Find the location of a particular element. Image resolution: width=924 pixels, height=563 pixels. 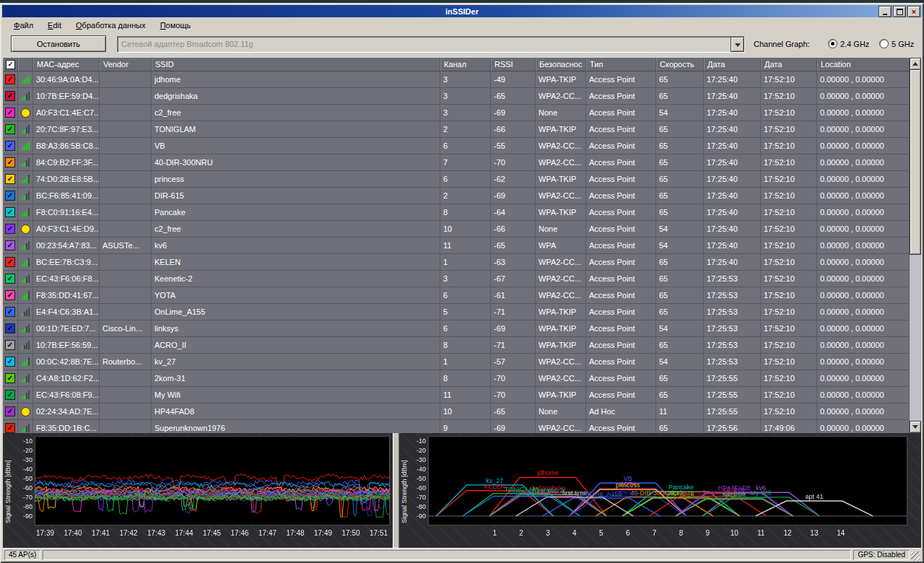

table-row: ✓10:7B:EF:56:59...ACRO_II8-71WPA-TKIPAcc… is located at coordinates (456, 345).